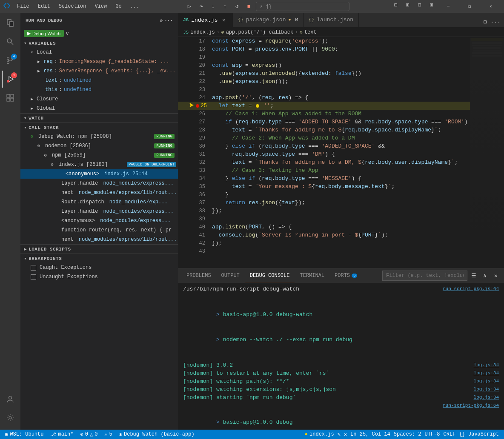 The height and width of the screenshot is (439, 504). I want to click on log-link-2: log.js:34, so click(486, 373).